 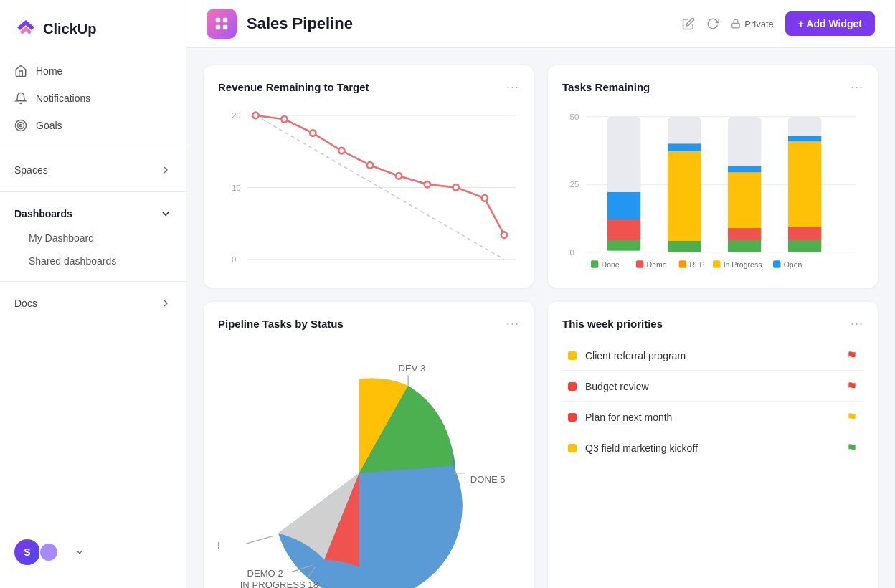 I want to click on priority-text-2: Plan for next month, so click(x=628, y=417).